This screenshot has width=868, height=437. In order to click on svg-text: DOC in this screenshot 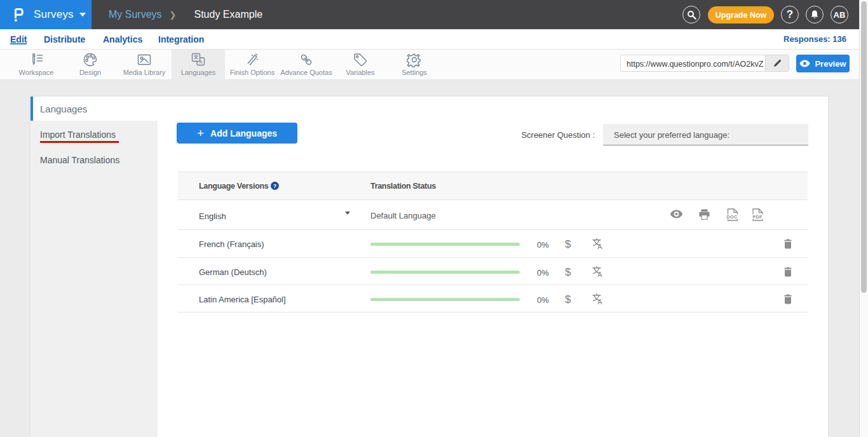, I will do `click(732, 217)`.